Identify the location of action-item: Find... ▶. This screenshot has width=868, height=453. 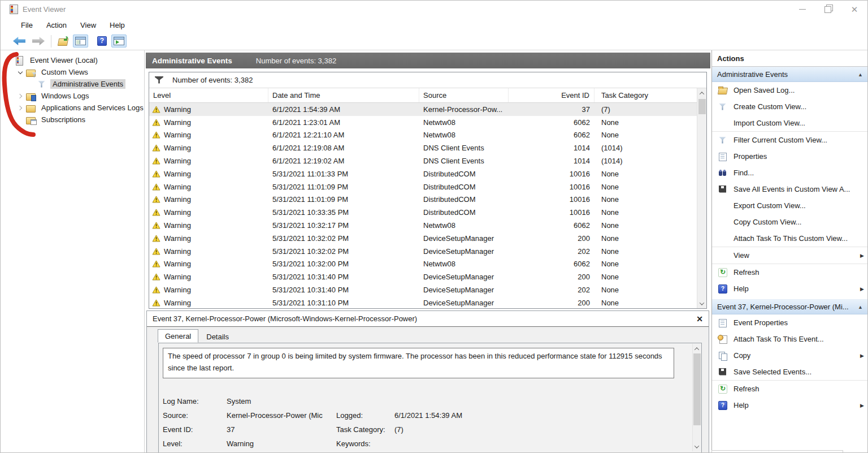
(790, 173).